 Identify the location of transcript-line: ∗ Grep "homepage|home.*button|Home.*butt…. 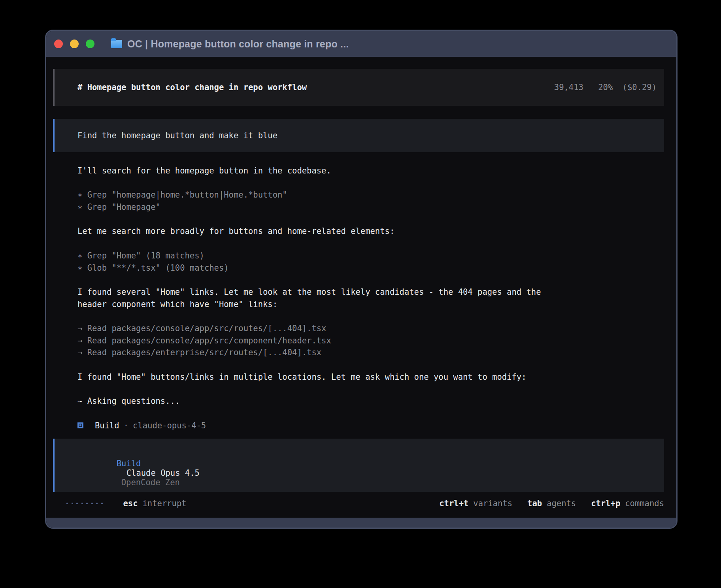
(371, 195).